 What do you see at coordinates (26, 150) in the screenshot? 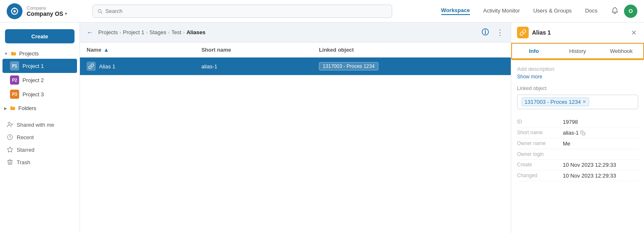
I see `sidebar-item-label: Starred` at bounding box center [26, 150].